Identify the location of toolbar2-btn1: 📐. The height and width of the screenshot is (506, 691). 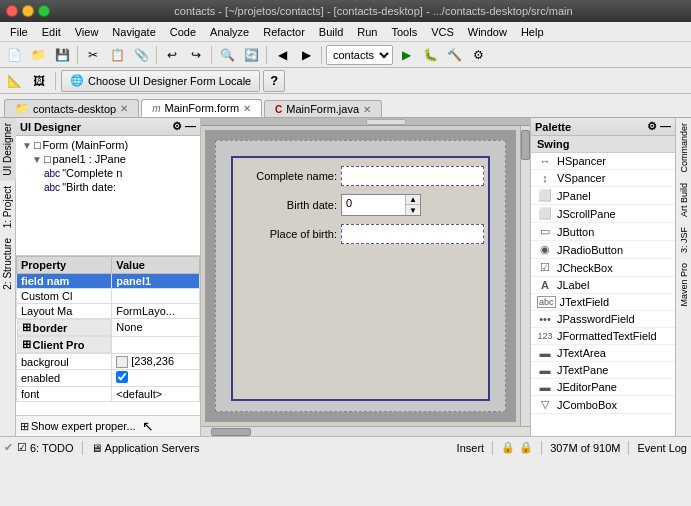
(14, 81).